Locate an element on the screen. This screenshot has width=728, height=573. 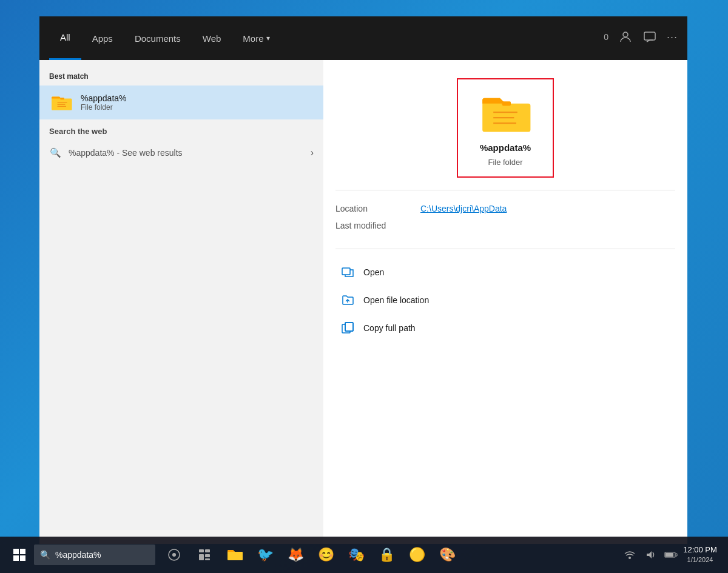
folder-preview: %appdata% File folder is located at coordinates (505, 128).